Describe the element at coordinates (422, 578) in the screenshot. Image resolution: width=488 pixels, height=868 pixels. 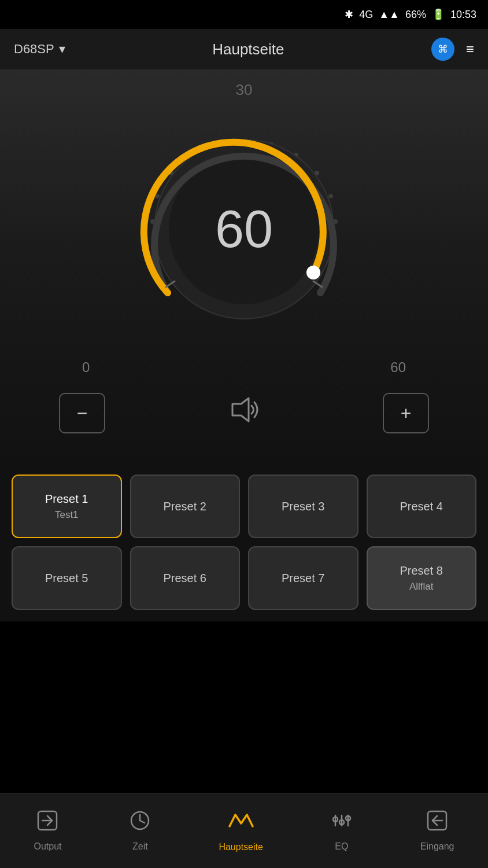
I see `preset-button-8: Preset 8Allflat` at that location.